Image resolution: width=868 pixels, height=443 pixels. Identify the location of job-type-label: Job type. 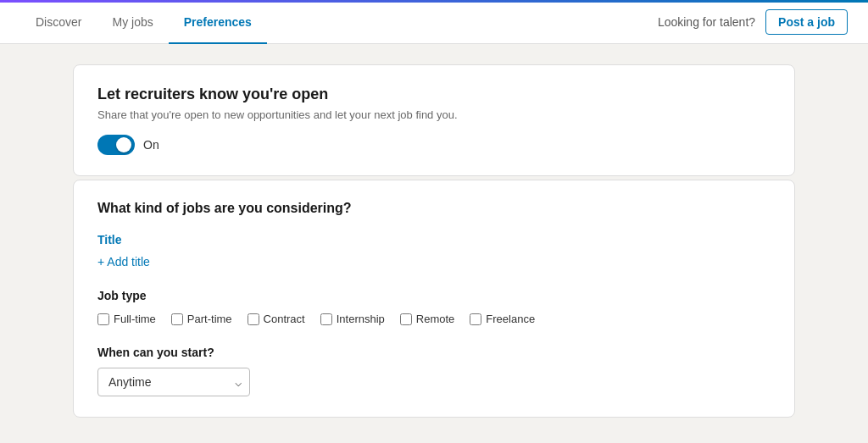
(434, 296).